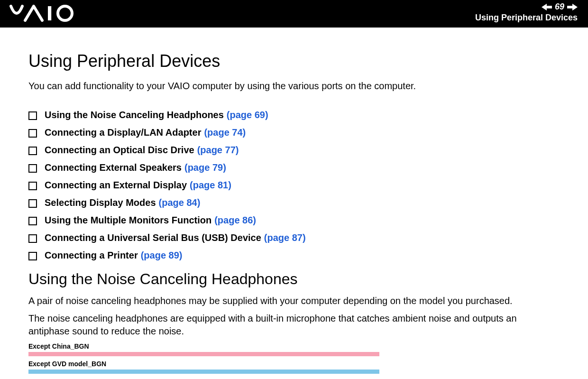 This screenshot has width=588, height=379. Describe the element at coordinates (526, 18) in the screenshot. I see `header-section-title: Using Peripheral Devices` at that location.